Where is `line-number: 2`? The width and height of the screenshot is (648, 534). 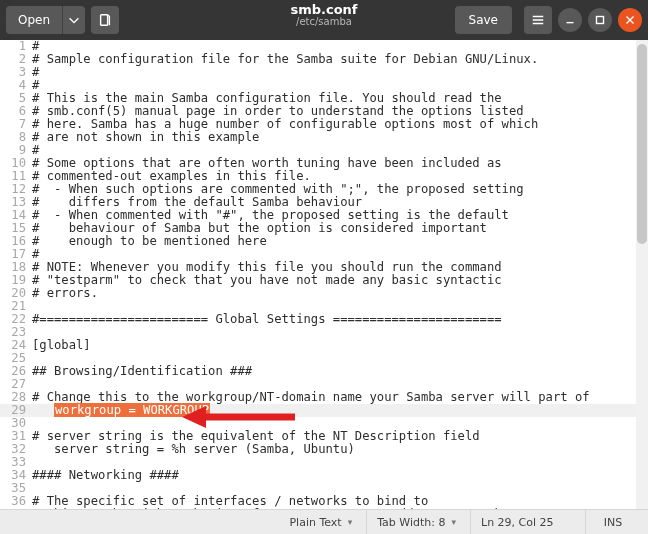
line-number: 2 is located at coordinates (16, 60).